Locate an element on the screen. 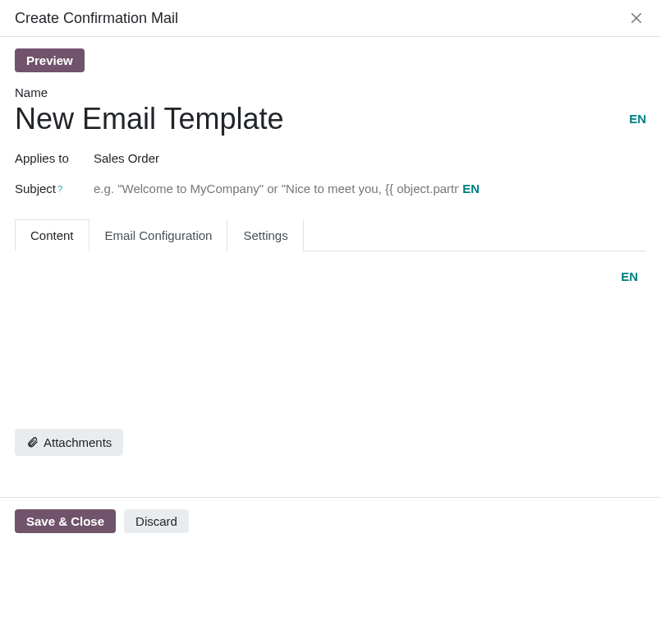 The image size is (661, 644). subject-label: Subject ? is located at coordinates (54, 189).